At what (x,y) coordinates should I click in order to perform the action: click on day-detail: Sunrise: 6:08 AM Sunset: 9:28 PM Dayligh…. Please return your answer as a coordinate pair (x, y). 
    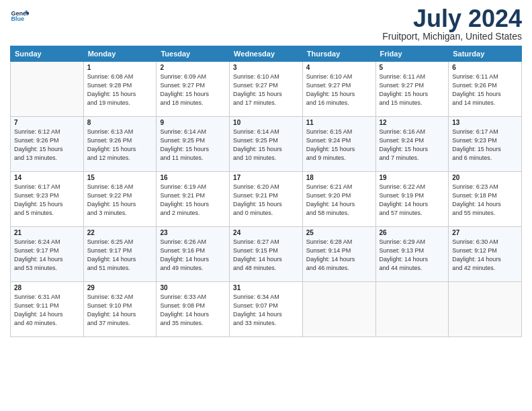
    Looking at the image, I should click on (120, 90).